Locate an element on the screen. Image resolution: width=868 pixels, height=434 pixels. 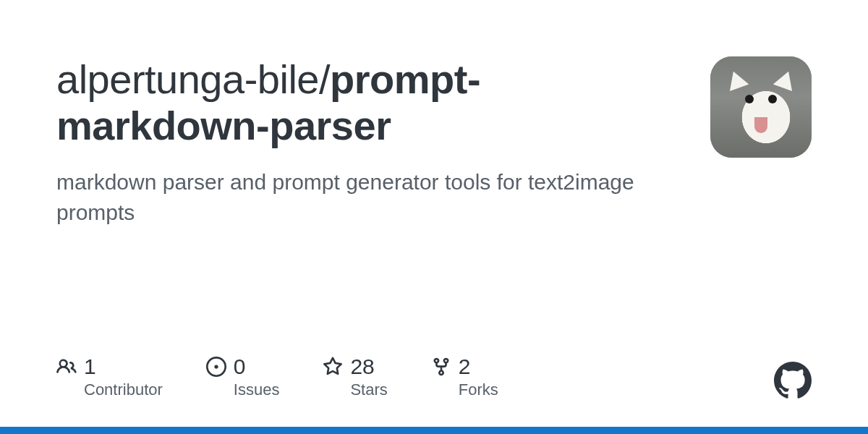
issue-icon is located at coordinates (216, 367).